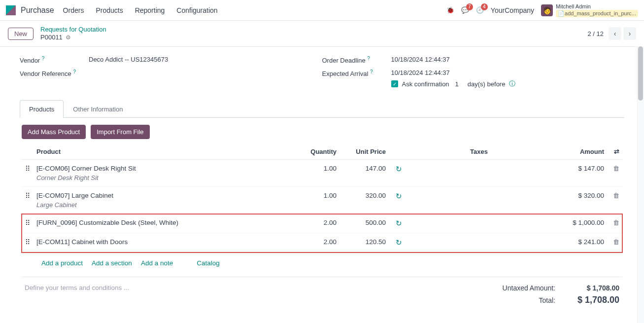 The width and height of the screenshot is (644, 323). Describe the element at coordinates (109, 10) in the screenshot. I see `nav-products: Products` at that location.